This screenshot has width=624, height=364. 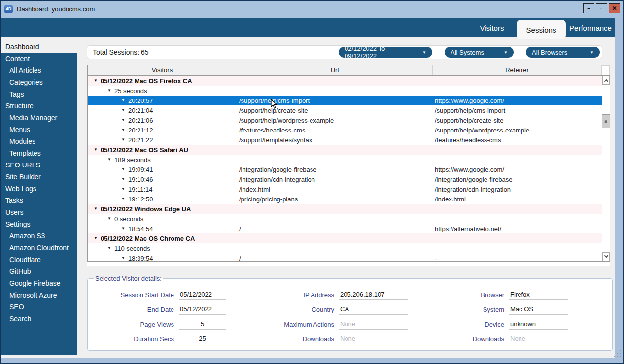 I want to click on column-header-visitors: Visitors, so click(x=163, y=70).